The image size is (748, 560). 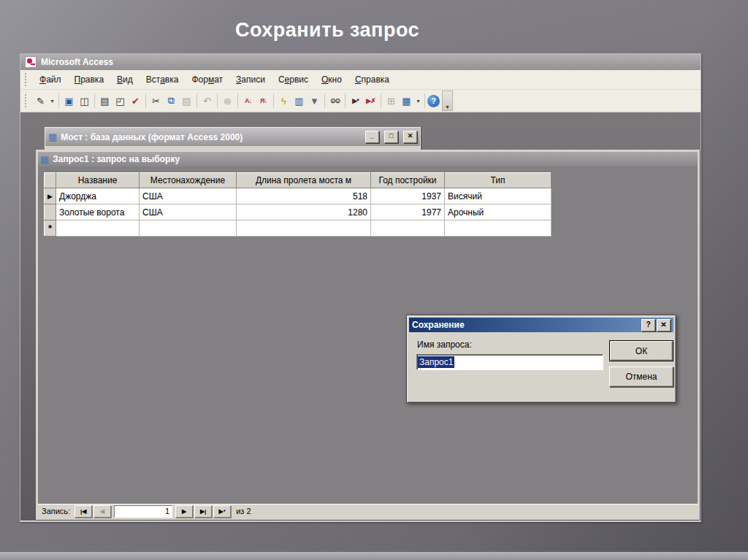 What do you see at coordinates (125, 80) in the screenshot?
I see `menu-view: Вид` at bounding box center [125, 80].